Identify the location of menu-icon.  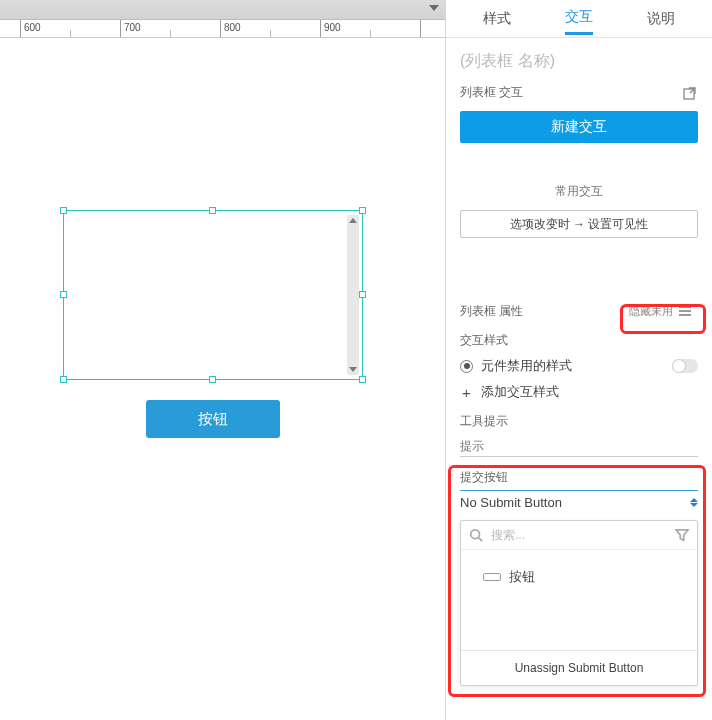
(685, 311).